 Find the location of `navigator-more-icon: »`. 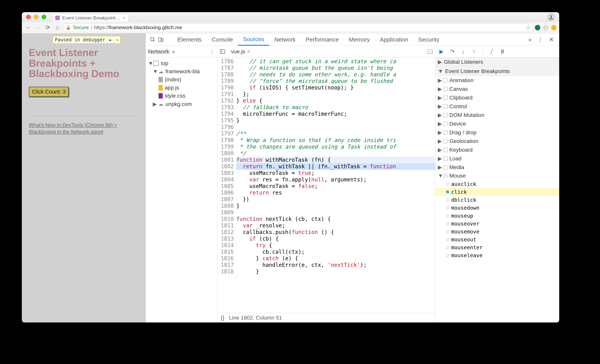

navigator-more-icon: » is located at coordinates (173, 52).